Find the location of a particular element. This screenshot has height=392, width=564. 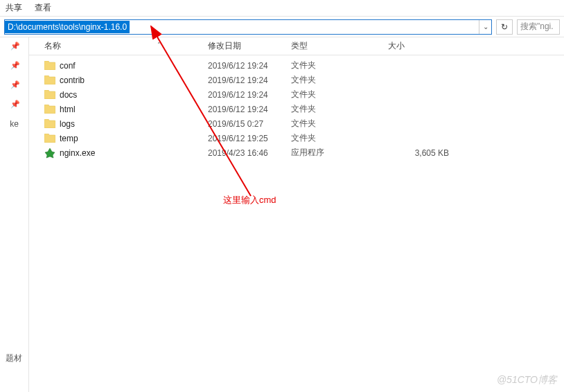

column-header-type: 类型 is located at coordinates (340, 46).